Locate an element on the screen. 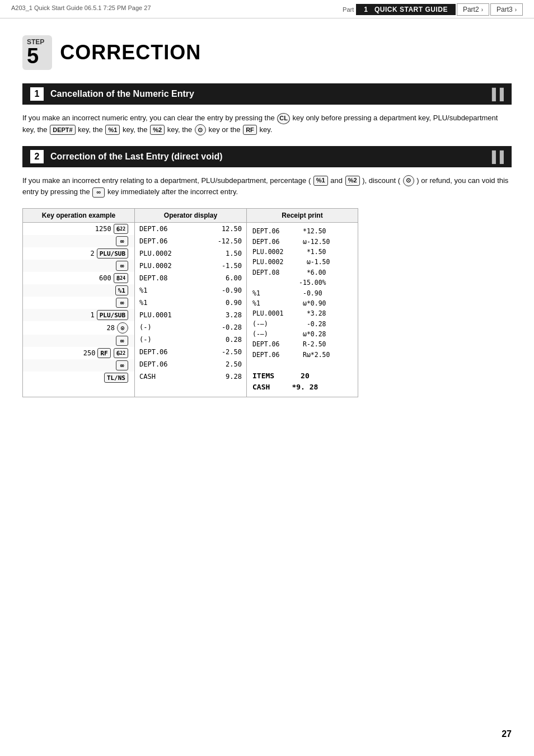 The width and height of the screenshot is (534, 756). step-number: 5 is located at coordinates (36, 56).